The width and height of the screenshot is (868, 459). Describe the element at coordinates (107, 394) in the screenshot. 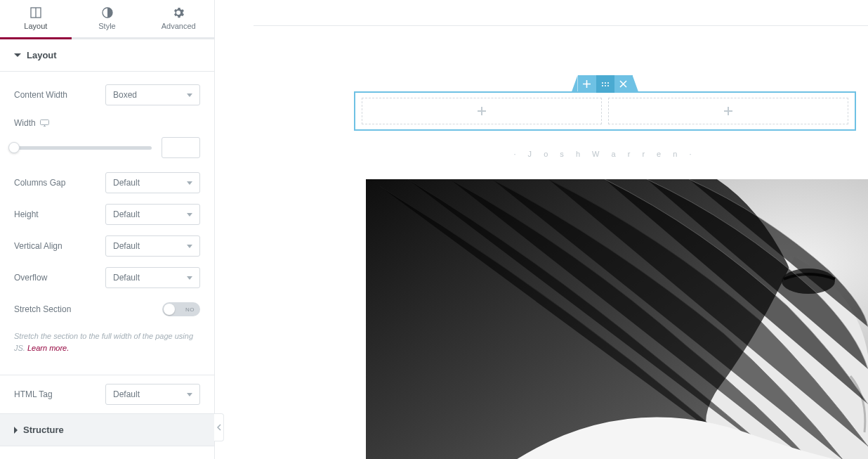

I see `layout-controls-bottom: HTML Tag Default` at that location.